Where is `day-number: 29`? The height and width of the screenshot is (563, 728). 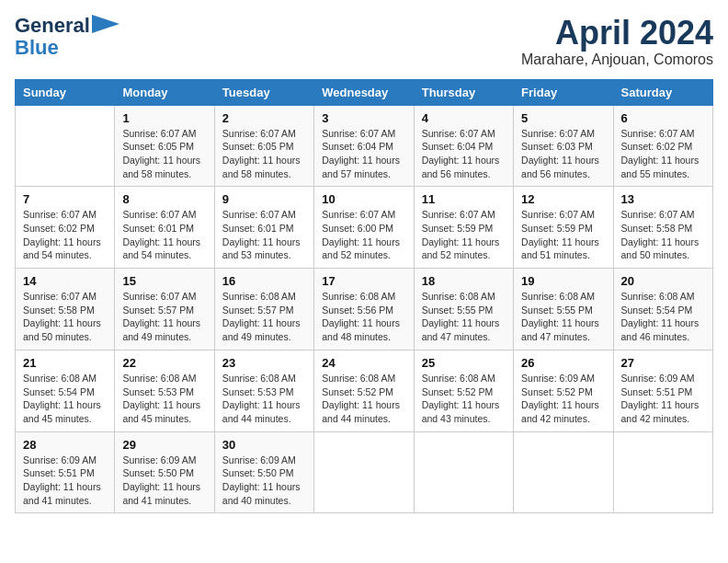
day-number: 29 is located at coordinates (164, 445).